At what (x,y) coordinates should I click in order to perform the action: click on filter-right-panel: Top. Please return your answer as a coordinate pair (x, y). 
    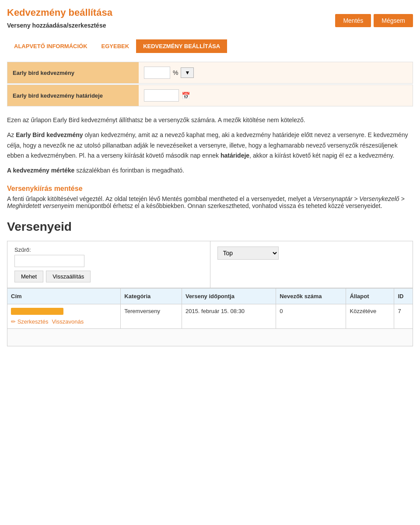
    Looking at the image, I should click on (312, 264).